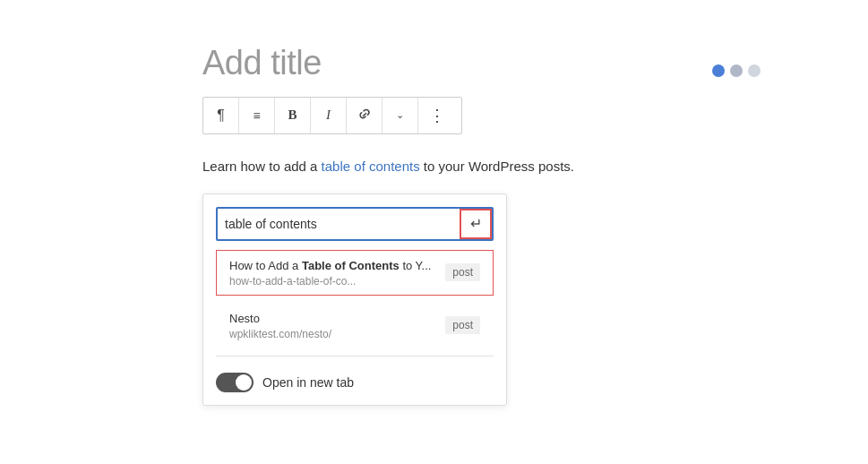 Image resolution: width=868 pixels, height=464 pixels. What do you see at coordinates (365, 116) in the screenshot?
I see `link-button` at bounding box center [365, 116].